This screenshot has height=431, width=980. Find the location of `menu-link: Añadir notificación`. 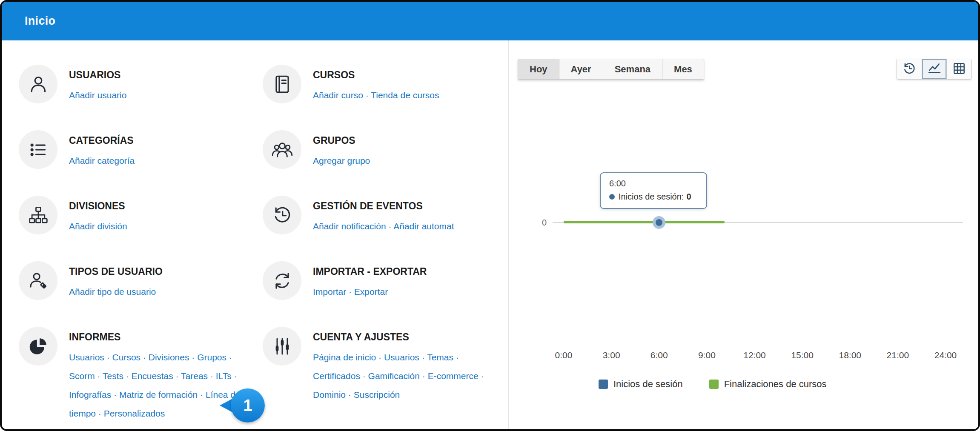

menu-link: Añadir notificación is located at coordinates (350, 226).